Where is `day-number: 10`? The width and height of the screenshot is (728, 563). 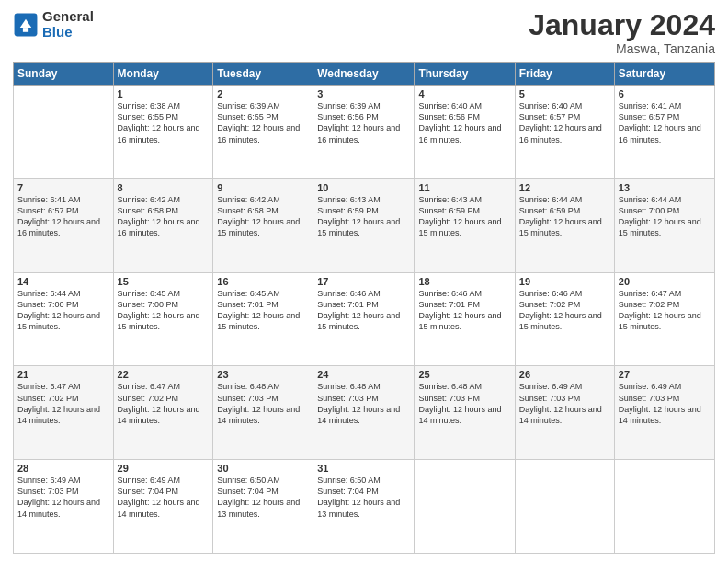
day-number: 10 is located at coordinates (364, 188).